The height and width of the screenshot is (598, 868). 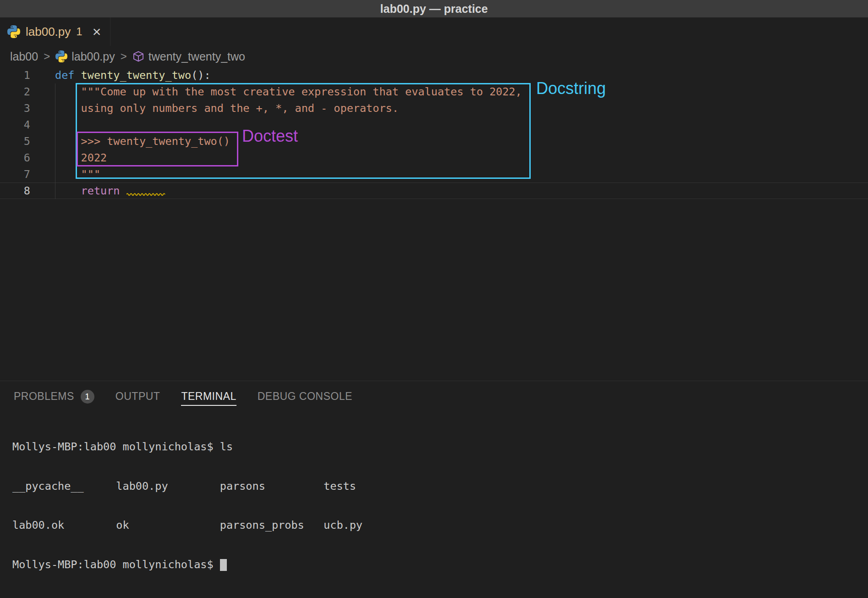 I want to click on breadcrumb-symbol-label: twenty_twenty_two, so click(x=197, y=57).